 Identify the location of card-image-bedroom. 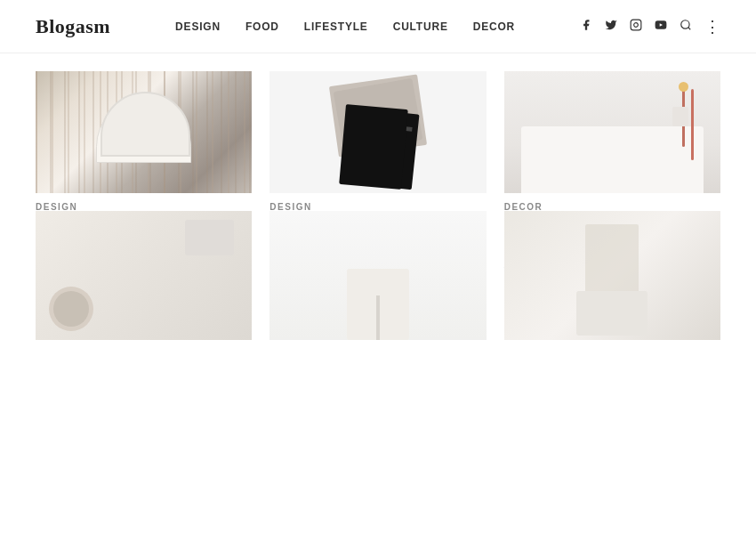
(612, 132).